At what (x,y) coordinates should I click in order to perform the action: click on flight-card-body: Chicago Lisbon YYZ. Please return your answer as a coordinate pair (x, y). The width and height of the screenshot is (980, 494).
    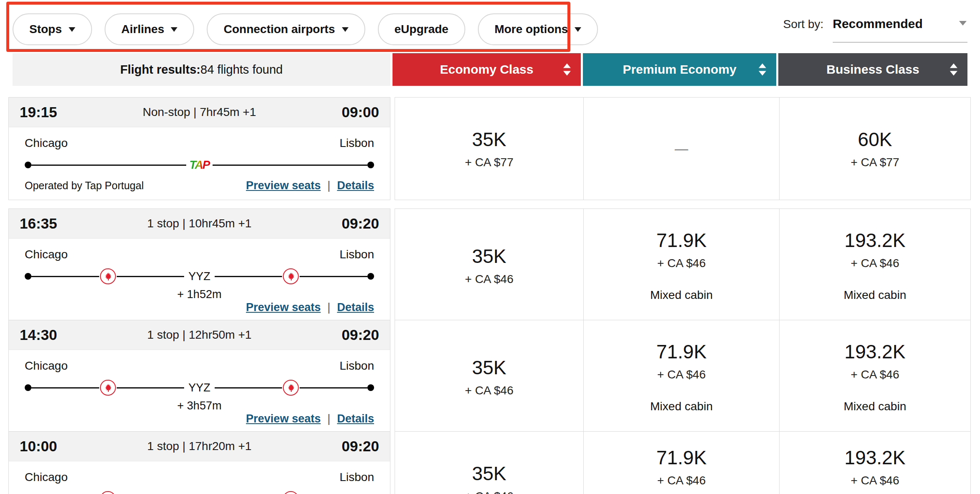
    Looking at the image, I should click on (199, 478).